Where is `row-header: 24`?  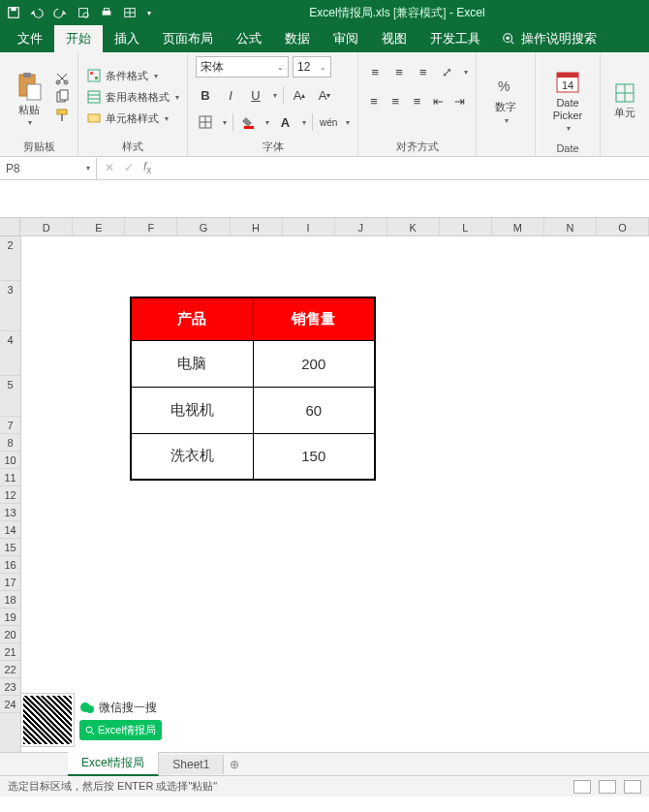 row-header: 24 is located at coordinates (10, 704).